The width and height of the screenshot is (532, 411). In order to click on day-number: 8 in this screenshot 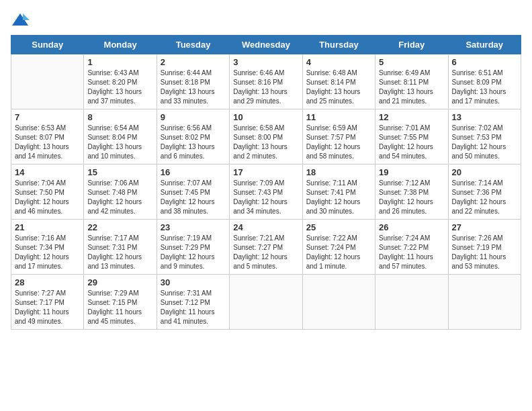, I will do `click(120, 117)`.